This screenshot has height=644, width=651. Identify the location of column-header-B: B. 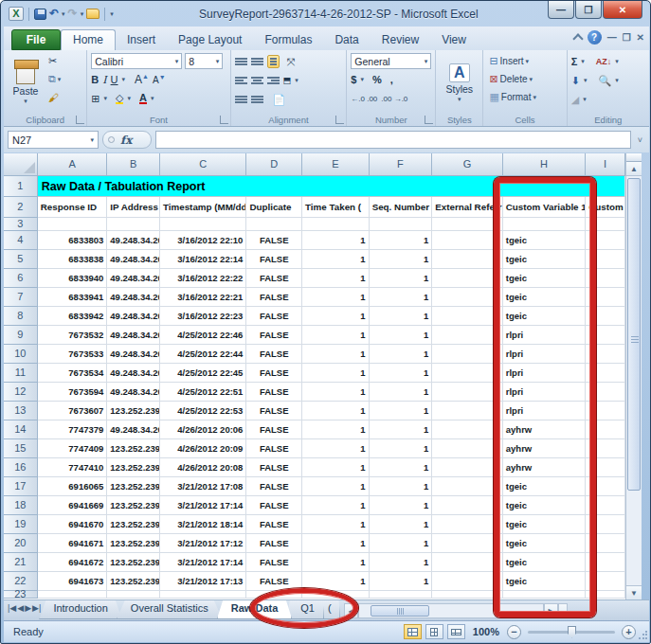
(134, 165).